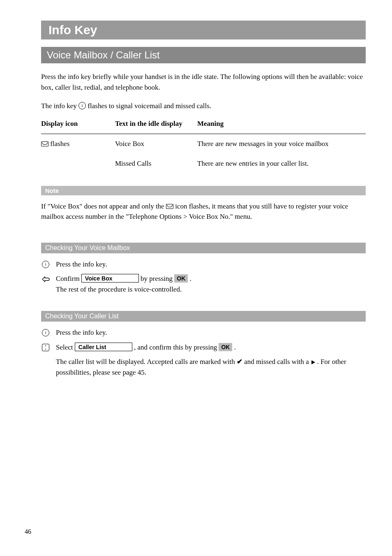 This screenshot has width=392, height=556. I want to click on display-value-box: Voice Box, so click(110, 278).